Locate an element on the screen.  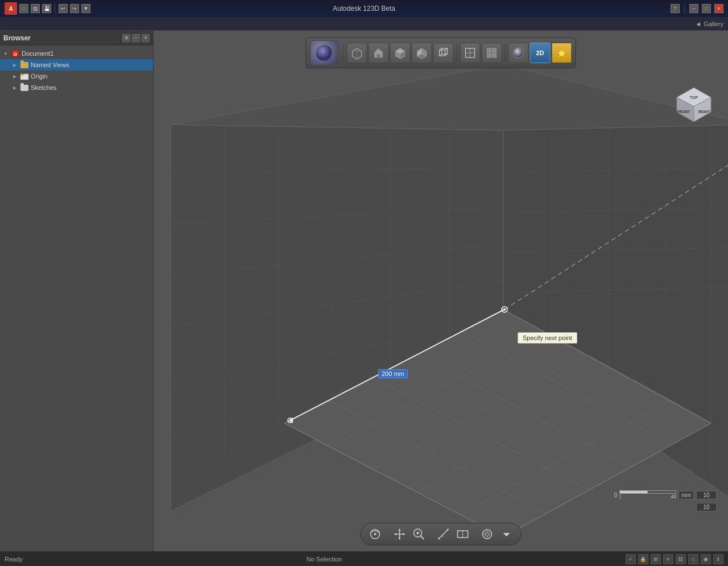
scale-zero: 0 is located at coordinates (616, 495).